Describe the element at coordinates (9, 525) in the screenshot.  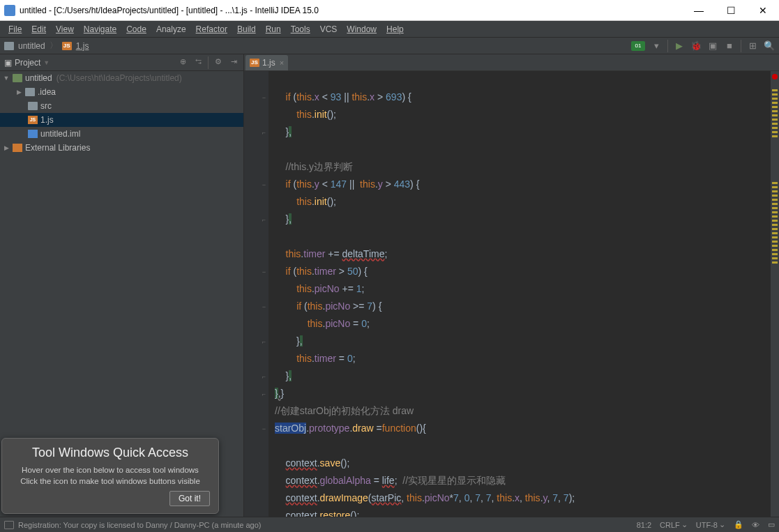
I see `tool-window-toggle-icon` at that location.